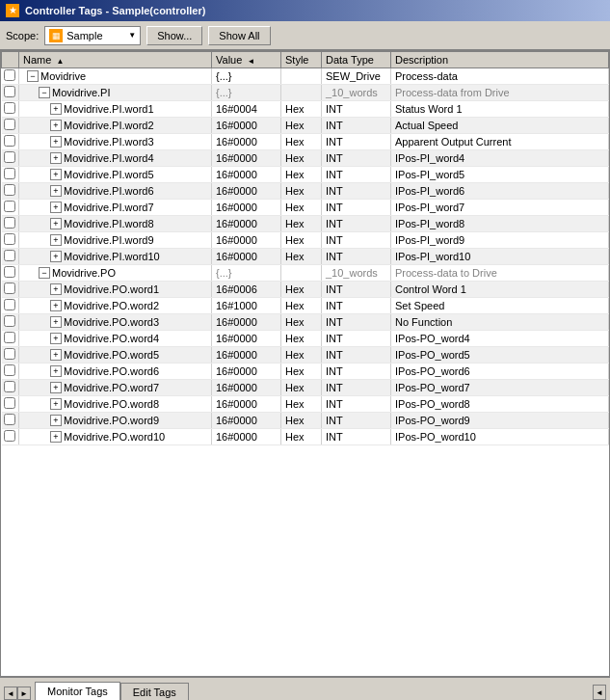 Image resolution: width=610 pixels, height=700 pixels. Describe the element at coordinates (116, 143) in the screenshot. I see `row-name-cell: +Movidrive.PI.word3` at that location.